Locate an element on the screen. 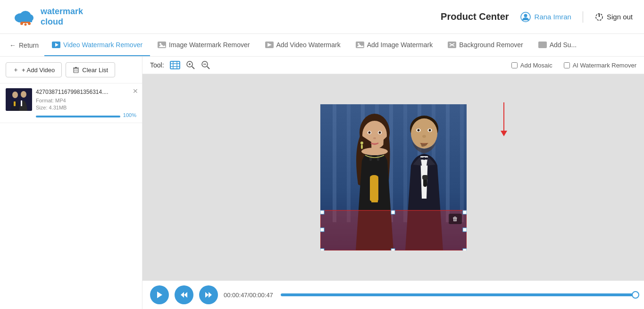 The image size is (644, 309). tab-label-video-watermark-remover: Video Watermark Remover is located at coordinates (103, 45).